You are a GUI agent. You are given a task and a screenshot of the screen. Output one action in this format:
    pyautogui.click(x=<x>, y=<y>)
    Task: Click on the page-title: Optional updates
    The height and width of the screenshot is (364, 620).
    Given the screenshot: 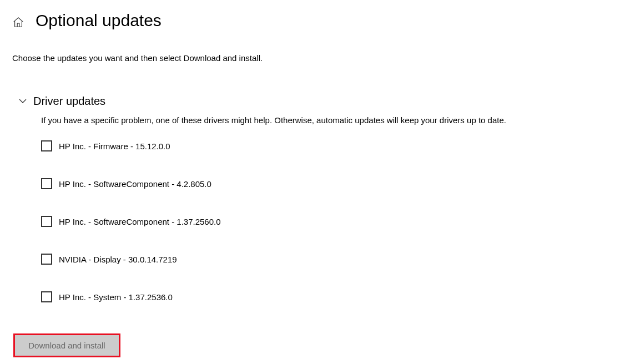 What is the action you would take?
    pyautogui.click(x=99, y=21)
    